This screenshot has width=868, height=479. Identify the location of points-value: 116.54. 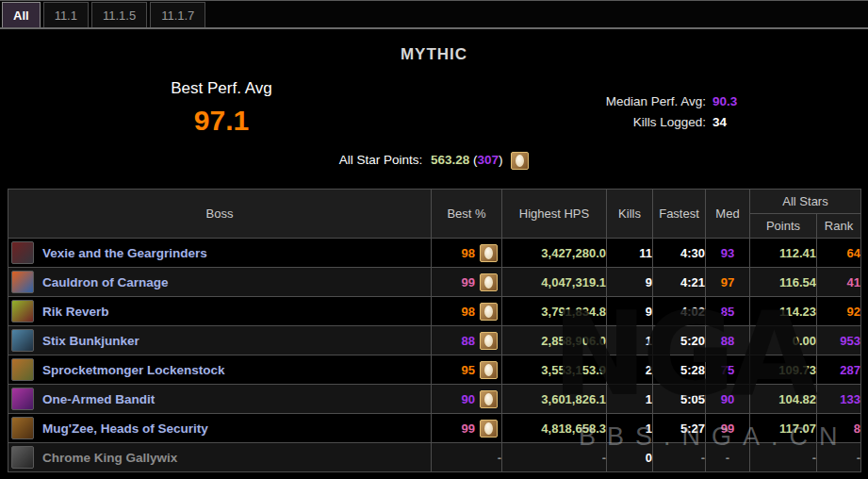
(784, 283).